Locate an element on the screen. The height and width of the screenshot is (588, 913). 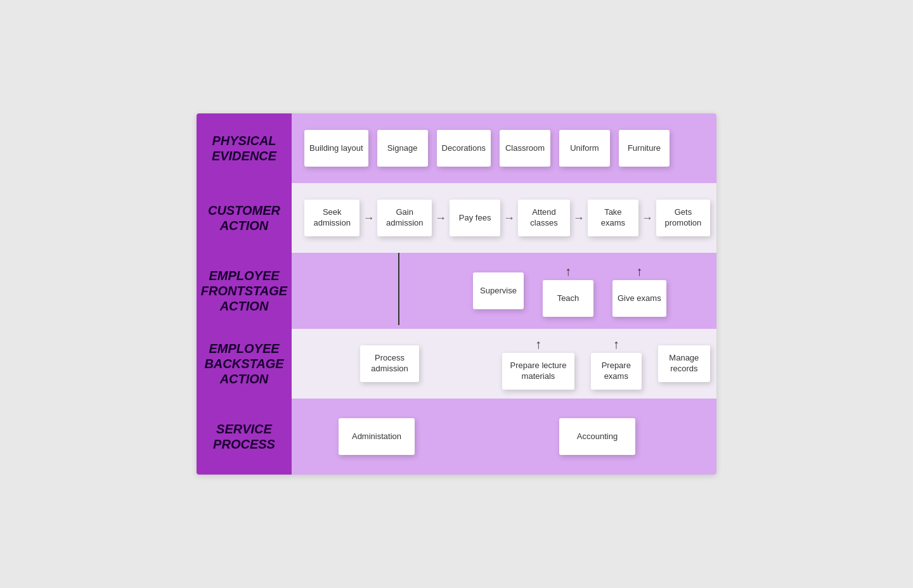
row-service-process: SERVICE PROCESS Administation Accounting is located at coordinates (456, 437).